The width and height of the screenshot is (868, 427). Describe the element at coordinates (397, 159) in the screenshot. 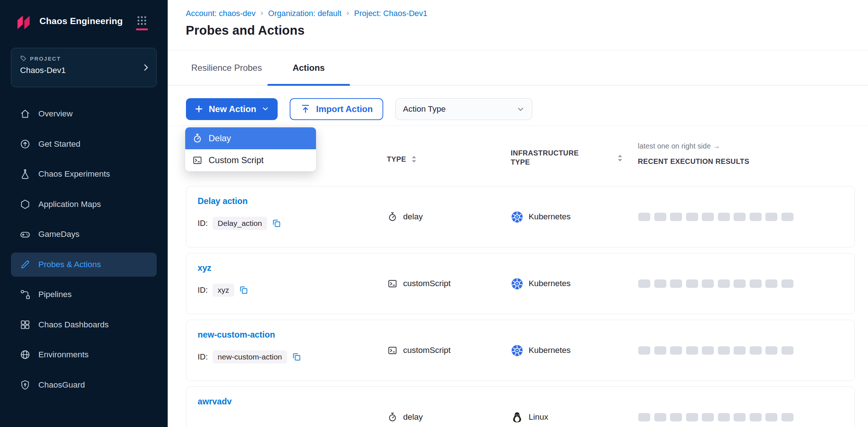

I see `column-header-label: TYPE` at that location.